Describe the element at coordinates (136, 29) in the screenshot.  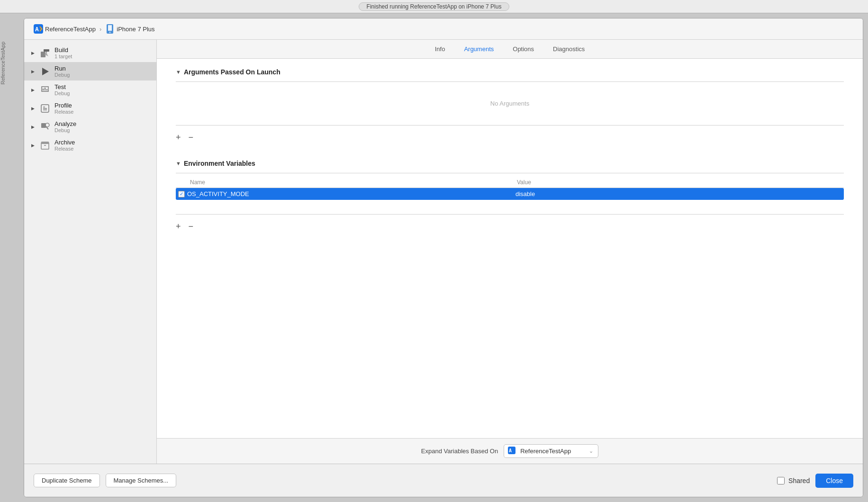
I see `device-name: iPhone 7 Plus` at that location.